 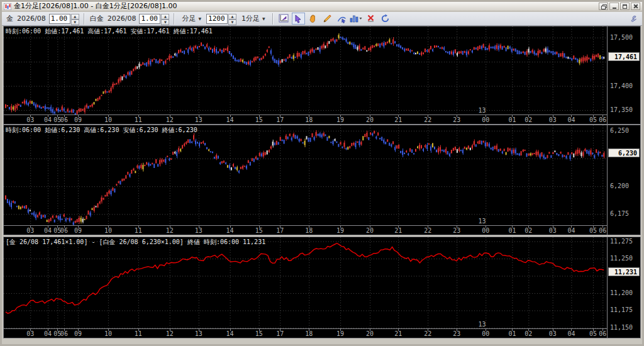 I want to click on close-icon, so click(x=635, y=6).